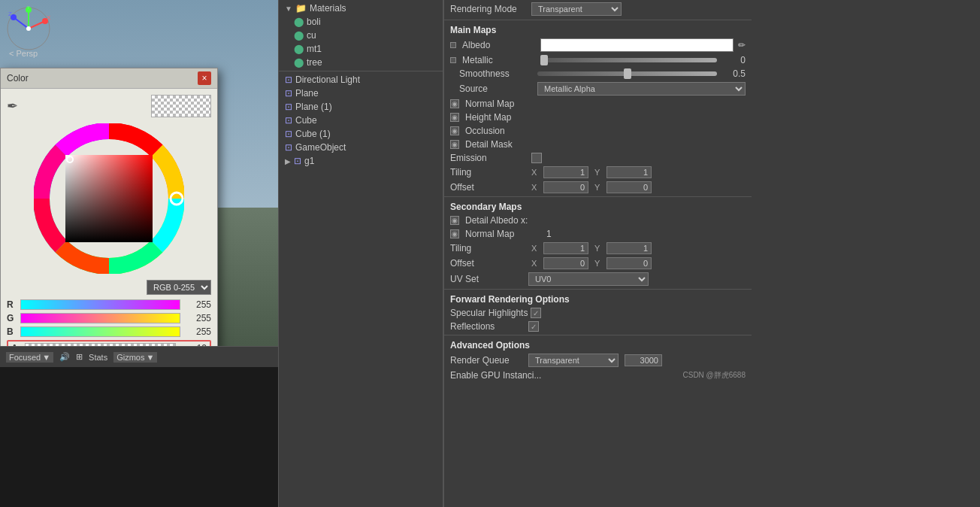 This screenshot has height=507, width=980. Describe the element at coordinates (307, 93) in the screenshot. I see `hierarchy-item-label: Plane` at that location.